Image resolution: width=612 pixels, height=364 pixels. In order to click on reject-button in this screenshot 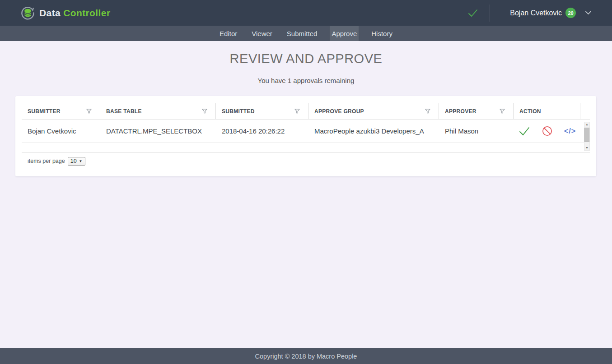, I will do `click(547, 131)`.